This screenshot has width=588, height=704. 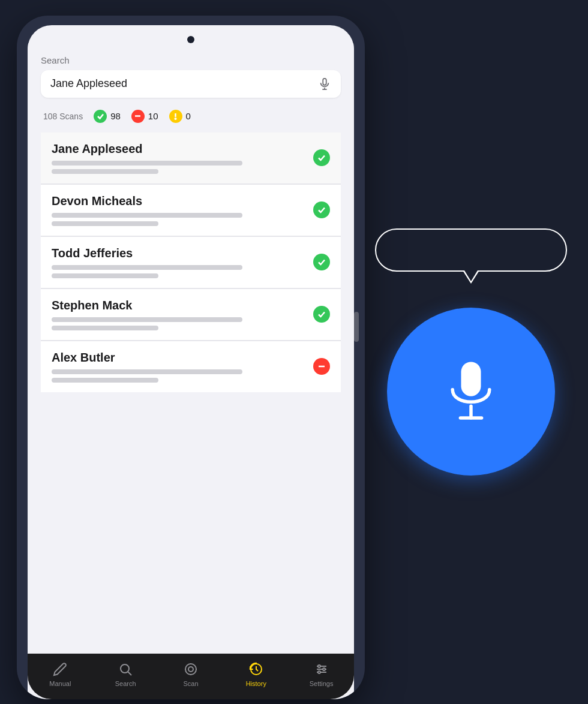 What do you see at coordinates (145, 116) in the screenshot?
I see `red-stat: 10` at bounding box center [145, 116].